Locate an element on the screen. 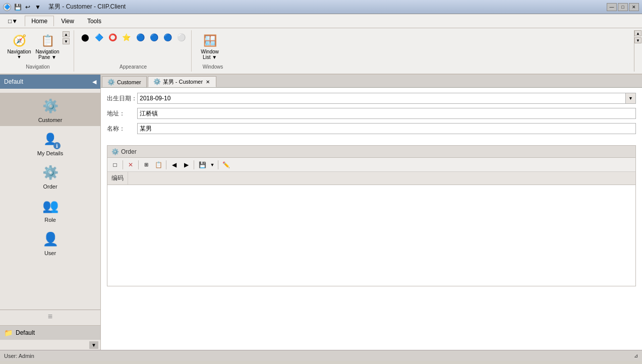 The image size is (642, 364). name-label: 名称： is located at coordinates (122, 129).